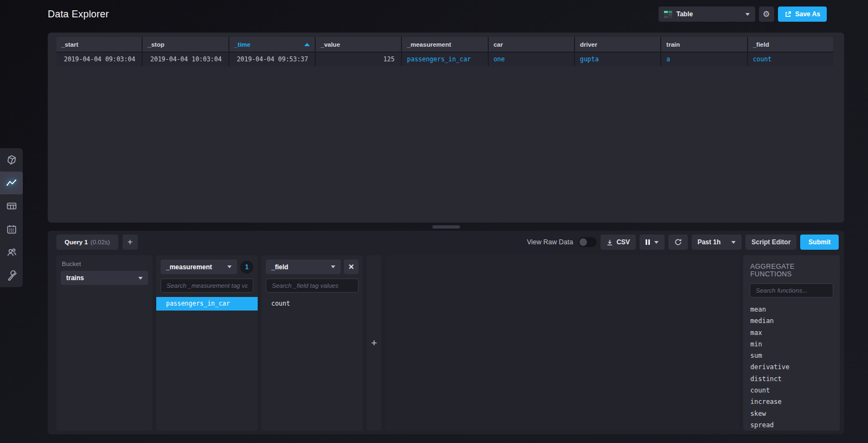 The image size is (868, 443). Describe the element at coordinates (685, 14) in the screenshot. I see `visualization-type-value: Table` at that location.